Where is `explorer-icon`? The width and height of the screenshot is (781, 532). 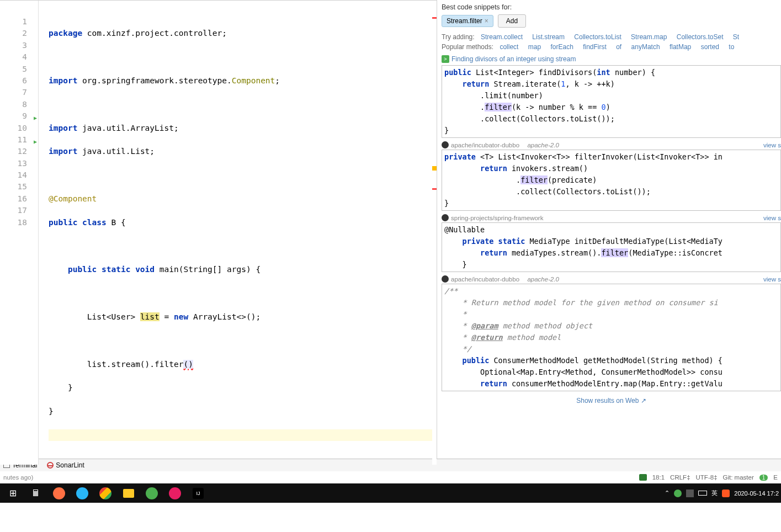
explorer-icon is located at coordinates (129, 493).